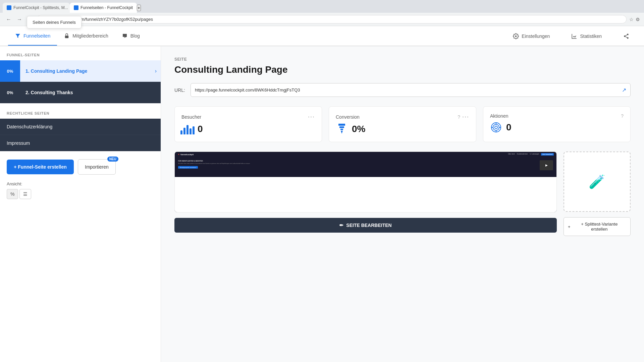 This screenshot has height=362, width=644. What do you see at coordinates (547, 166) in the screenshot?
I see `play-icon: ▶` at bounding box center [547, 166].